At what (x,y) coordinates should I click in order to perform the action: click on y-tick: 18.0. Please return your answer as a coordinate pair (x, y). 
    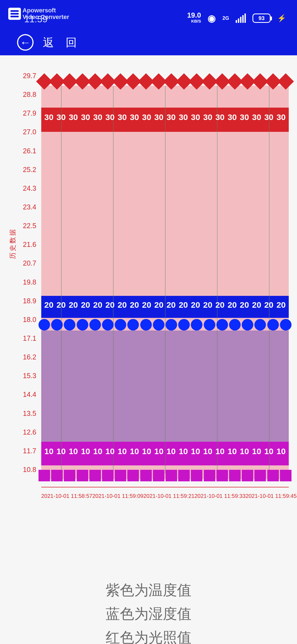
    Looking at the image, I should click on (25, 320).